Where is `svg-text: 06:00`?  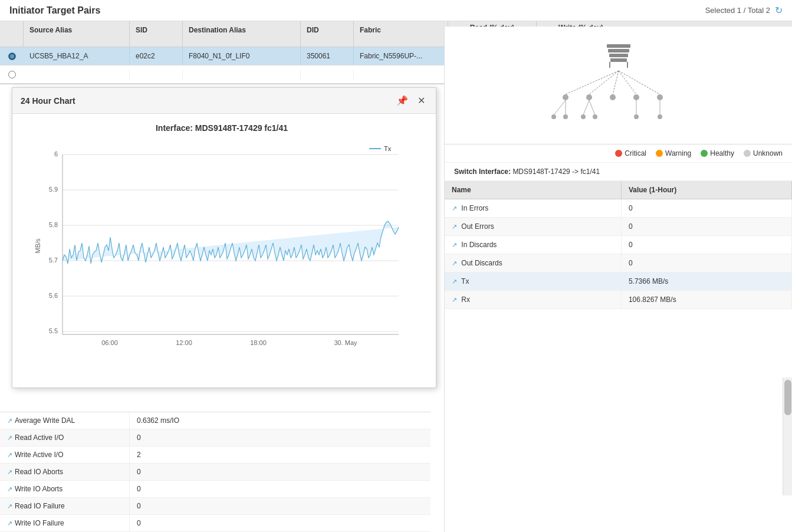 svg-text: 06:00 is located at coordinates (110, 343).